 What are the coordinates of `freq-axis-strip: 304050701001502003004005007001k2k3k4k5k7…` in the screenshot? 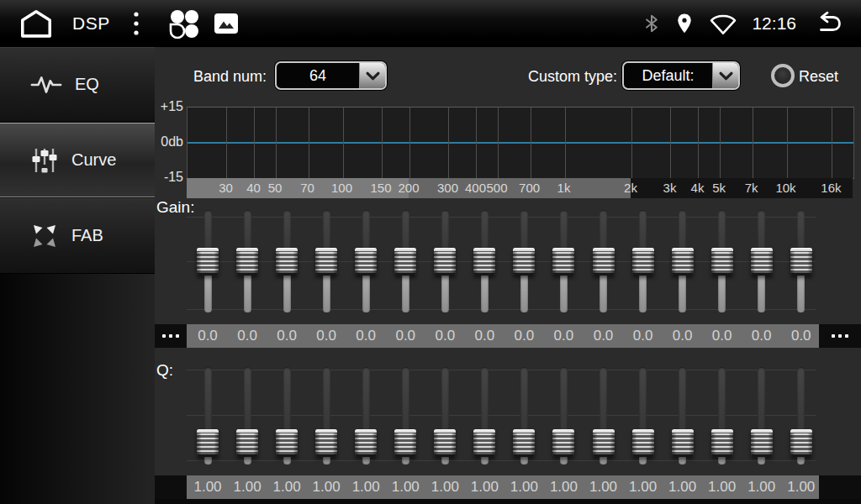 It's located at (520, 188).